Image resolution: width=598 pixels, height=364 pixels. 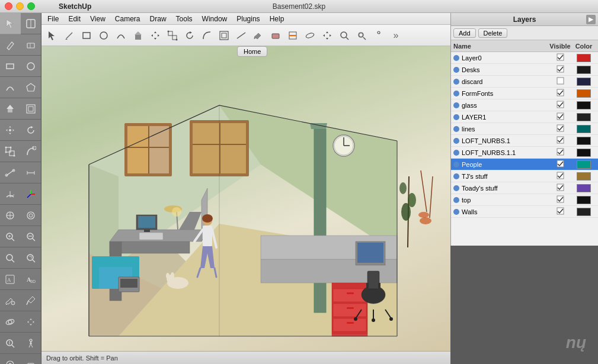 What do you see at coordinates (11, 194) in the screenshot?
I see `tool-protractor` at bounding box center [11, 194].